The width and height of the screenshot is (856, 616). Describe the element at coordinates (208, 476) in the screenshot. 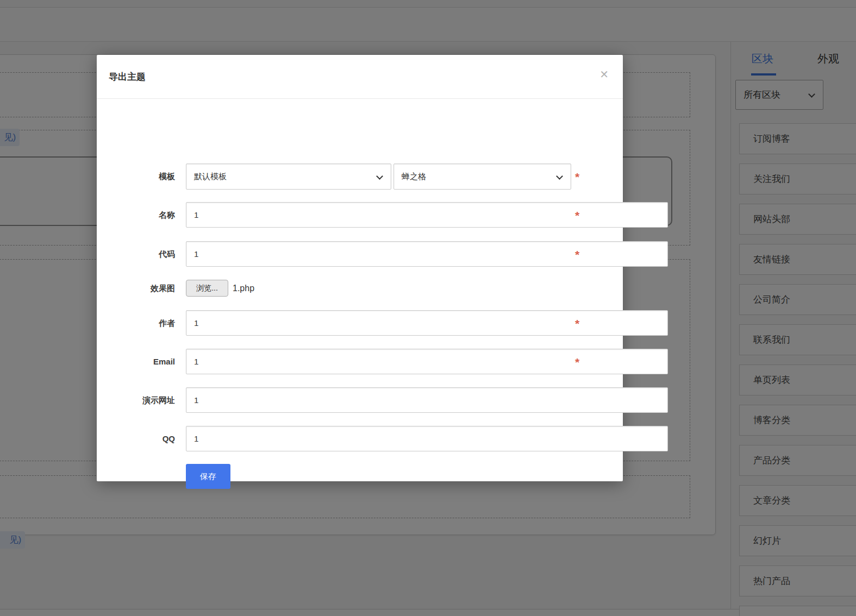

I see `save-button: 保存` at that location.